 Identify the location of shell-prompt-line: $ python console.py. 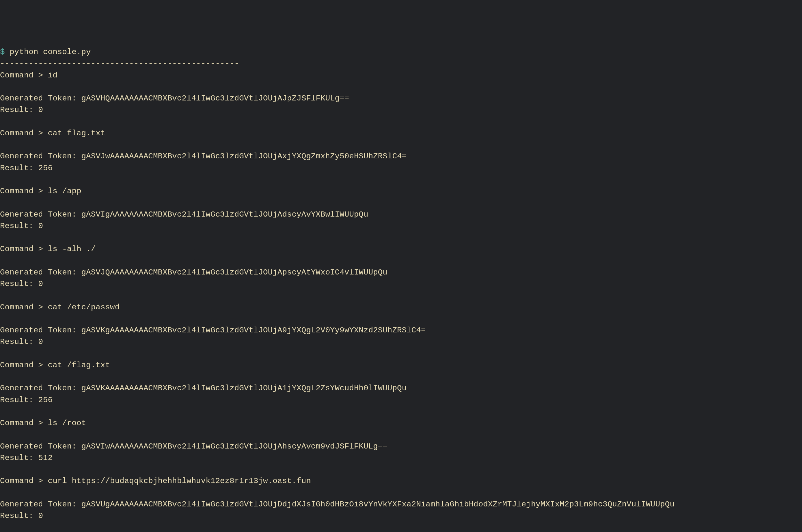
(401, 52).